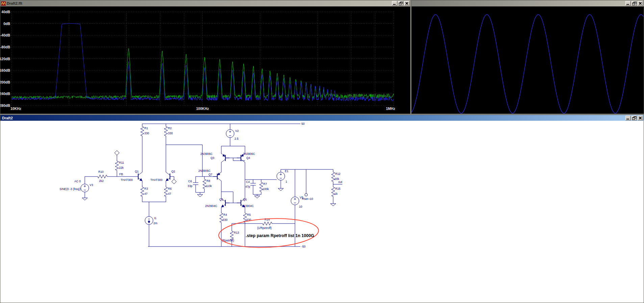 This screenshot has width=644, height=303. What do you see at coordinates (303, 247) in the screenshot?
I see `schematic-label: -50` at bounding box center [303, 247].